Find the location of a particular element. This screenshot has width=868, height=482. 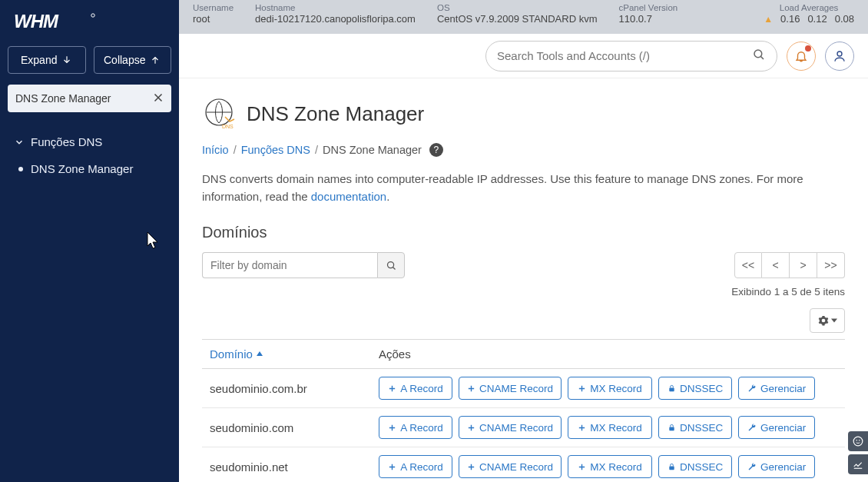

chevron-down-icon is located at coordinates (19, 142).